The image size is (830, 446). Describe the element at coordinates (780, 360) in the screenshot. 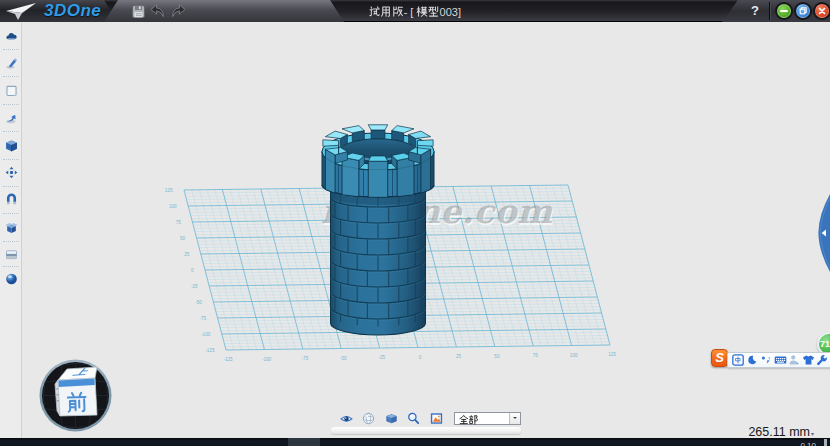

I see `keyboard-icon` at that location.